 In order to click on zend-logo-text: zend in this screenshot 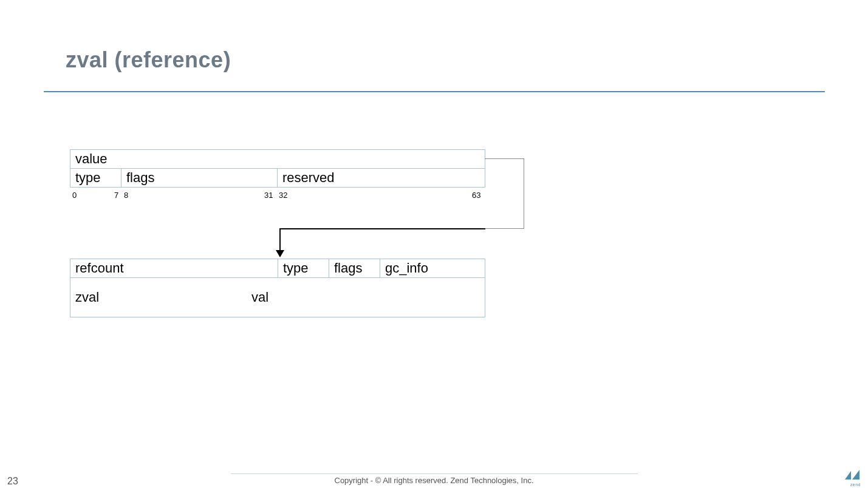, I will do `click(855, 484)`.